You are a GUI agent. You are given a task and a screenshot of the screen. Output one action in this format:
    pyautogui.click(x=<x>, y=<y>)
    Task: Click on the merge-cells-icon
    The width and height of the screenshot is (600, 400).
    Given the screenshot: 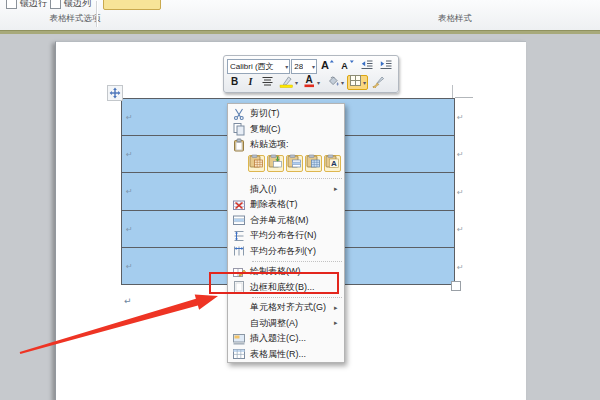 What is the action you would take?
    pyautogui.click(x=239, y=220)
    